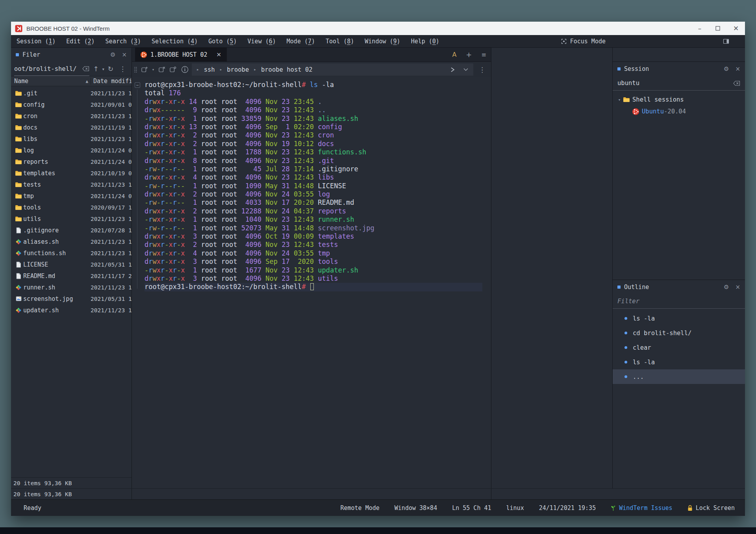 The width and height of the screenshot is (756, 534). Describe the element at coordinates (71, 219) in the screenshot. I see `filer-row: utils2021/11/23 12` at that location.